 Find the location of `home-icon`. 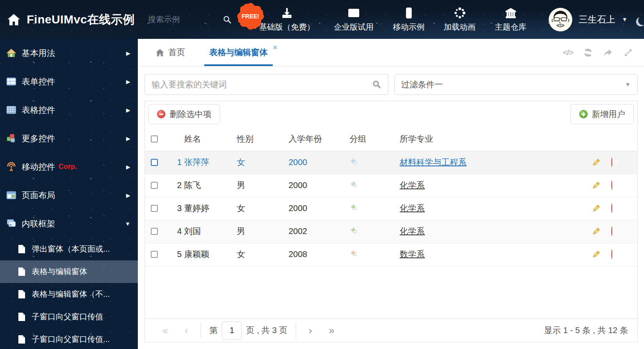

home-icon is located at coordinates (14, 20).